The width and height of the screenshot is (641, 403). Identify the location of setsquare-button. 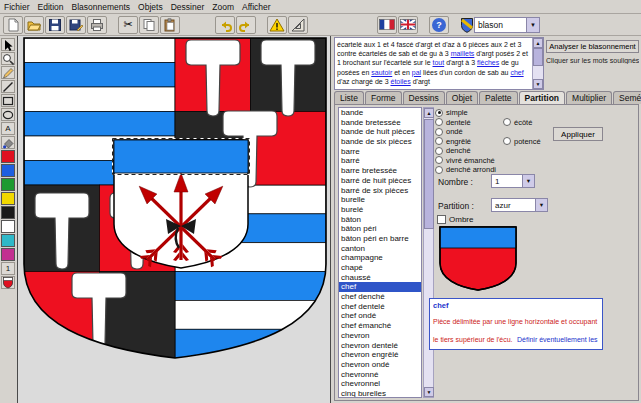
(298, 25).